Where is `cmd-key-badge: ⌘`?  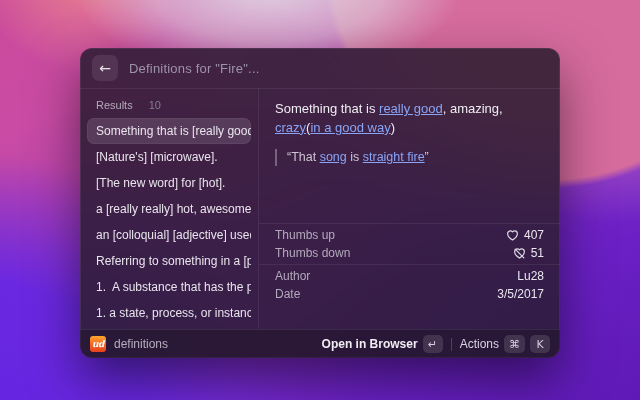 cmd-key-badge: ⌘ is located at coordinates (514, 344).